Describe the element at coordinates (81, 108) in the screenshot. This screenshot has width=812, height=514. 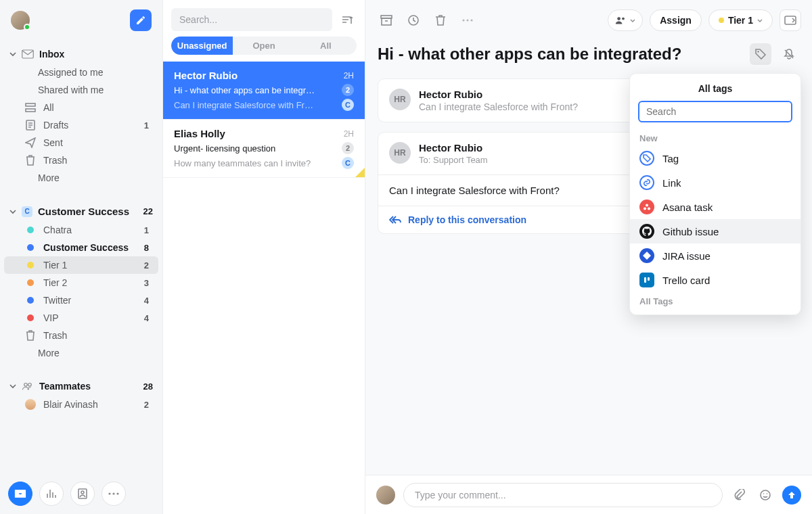
I see `sidebar-item-all: All` at that location.